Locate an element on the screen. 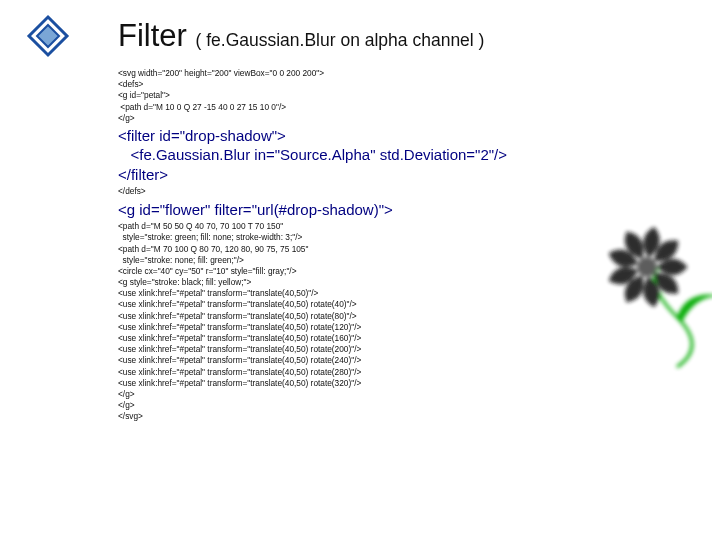 The width and height of the screenshot is (720, 540). slide-title: Filter ( fe.Gaussian.Blur on alpha chann… is located at coordinates (399, 36).